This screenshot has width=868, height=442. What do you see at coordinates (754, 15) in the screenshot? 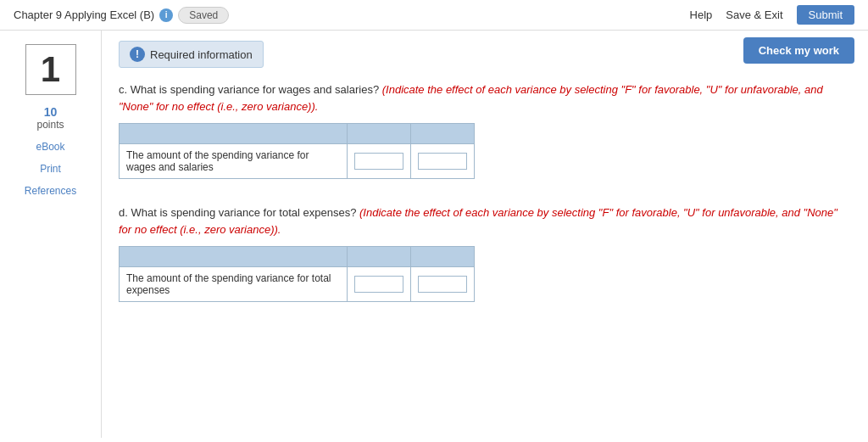
I see `save-exit-link: Save & Exit` at bounding box center [754, 15].